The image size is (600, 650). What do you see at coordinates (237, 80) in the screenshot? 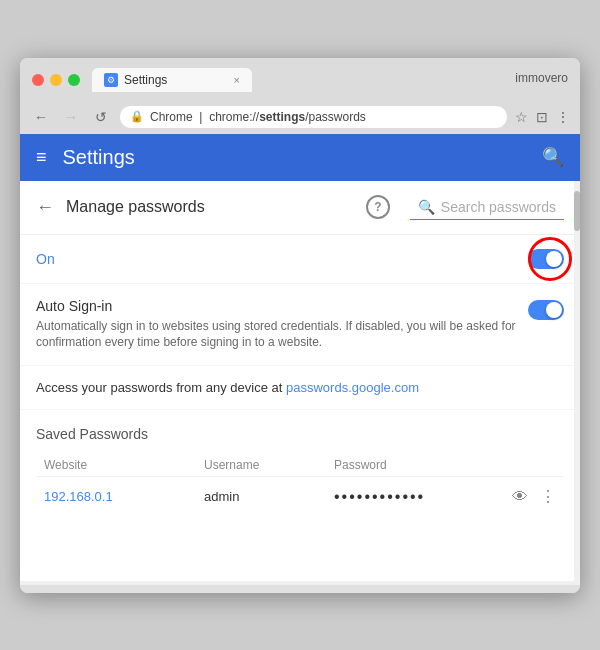
I see `tab-close-button: ×` at bounding box center [237, 80].